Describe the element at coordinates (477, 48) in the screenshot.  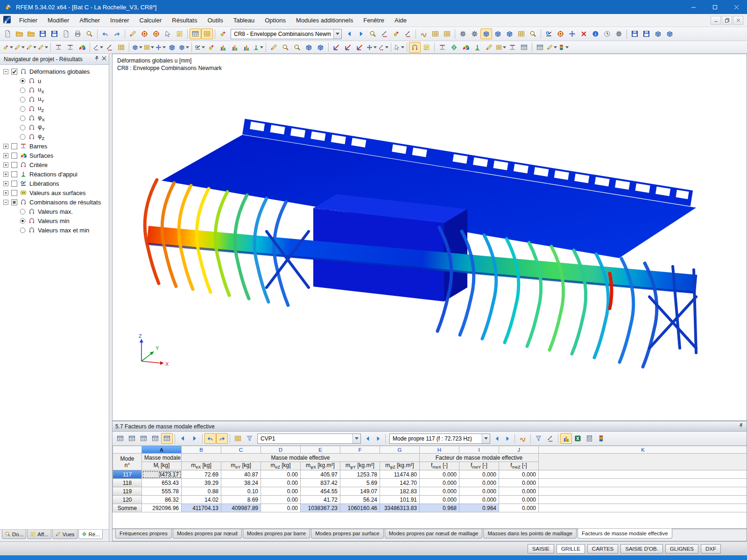
I see `show-supports-icon` at that location.